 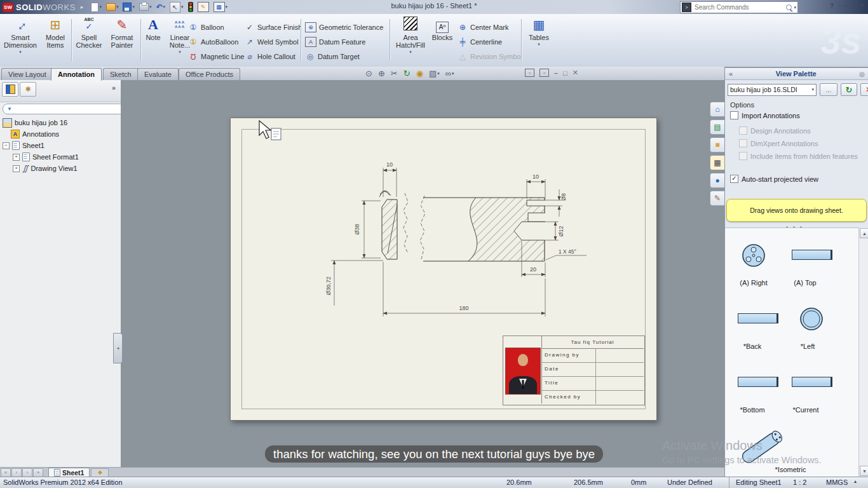 I want to click on view-label-top: (A) Top, so click(x=804, y=283).